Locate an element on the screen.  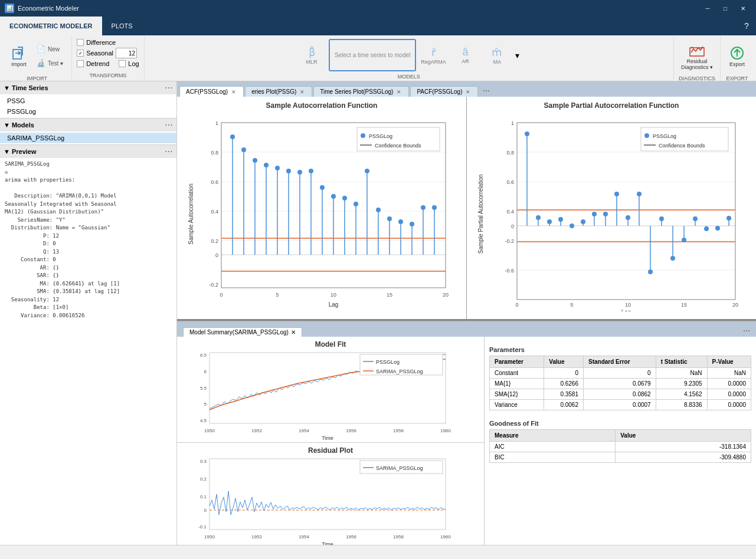
table-row: Constant 0 0 NaN NaN is located at coordinates (621, 373).